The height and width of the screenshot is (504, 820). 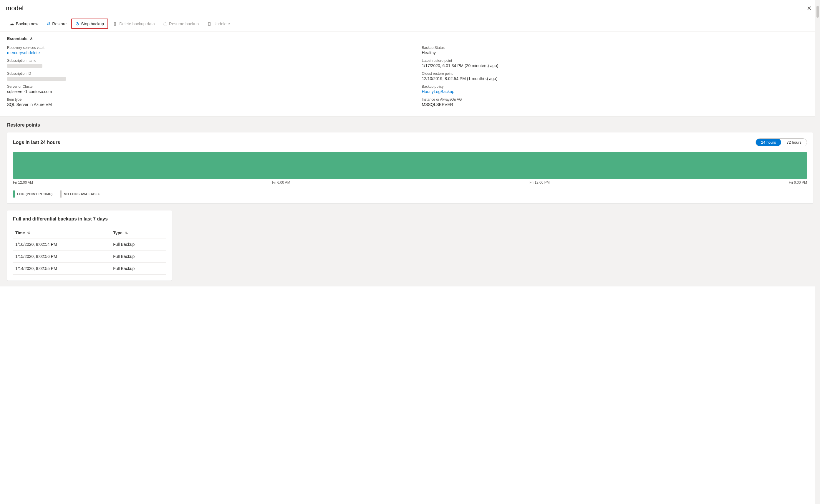 I want to click on chart-legend: LOG (POINT IN TIME) NO LOGS AVAILABLE, so click(x=410, y=194).